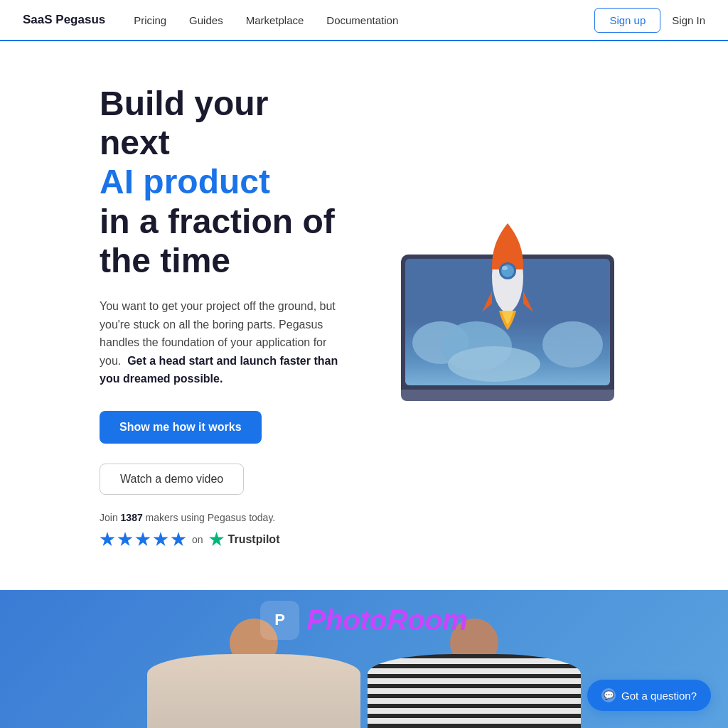 This screenshot has height=728, width=728. I want to click on smoke-puff-right, so click(573, 344).